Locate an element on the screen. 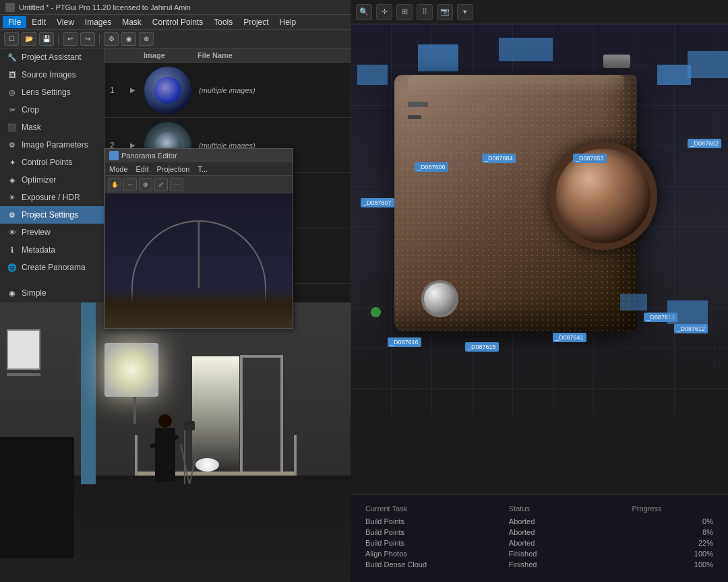 This screenshot has height=582, width=728. pano-tool-zoom: ⊕ is located at coordinates (146, 185).